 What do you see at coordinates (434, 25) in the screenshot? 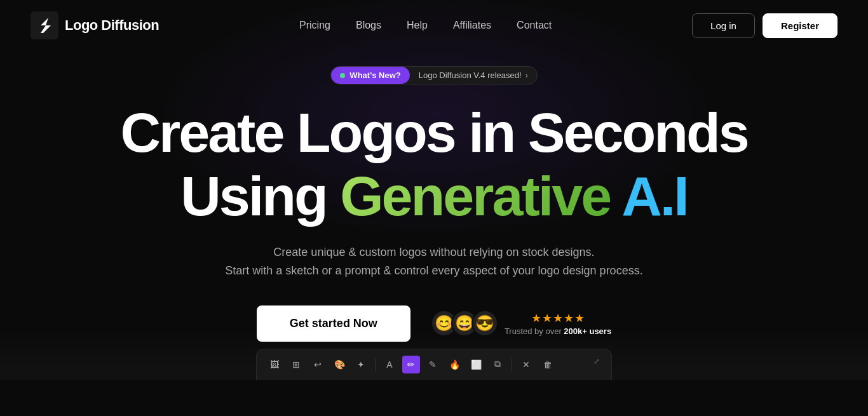
I see `navbar: Logo Diffusion Pricing Blogs Help Affili…` at bounding box center [434, 25].